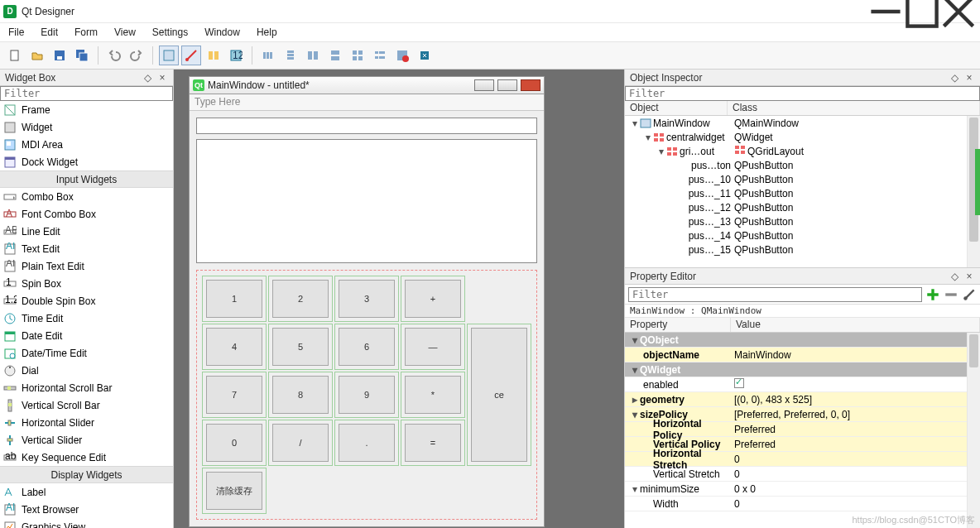 The image size is (980, 528). Describe the element at coordinates (367, 395) in the screenshot. I see `keypad-button: 9` at that location.